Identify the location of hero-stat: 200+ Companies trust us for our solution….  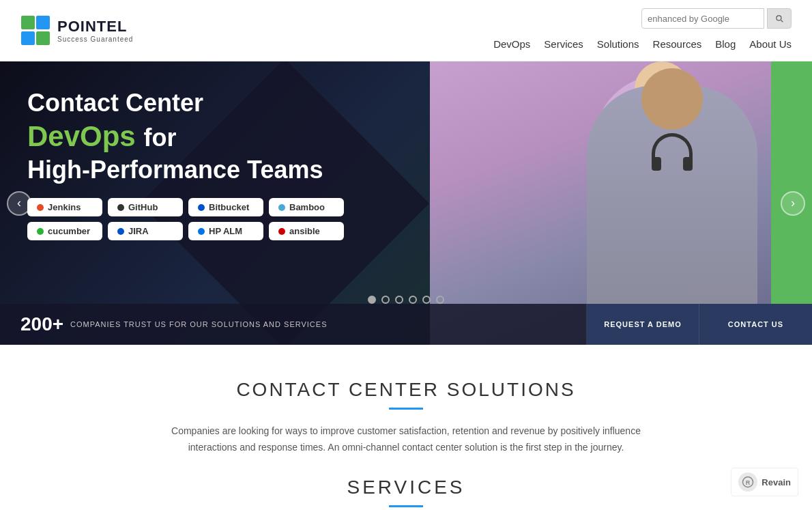
(293, 324).